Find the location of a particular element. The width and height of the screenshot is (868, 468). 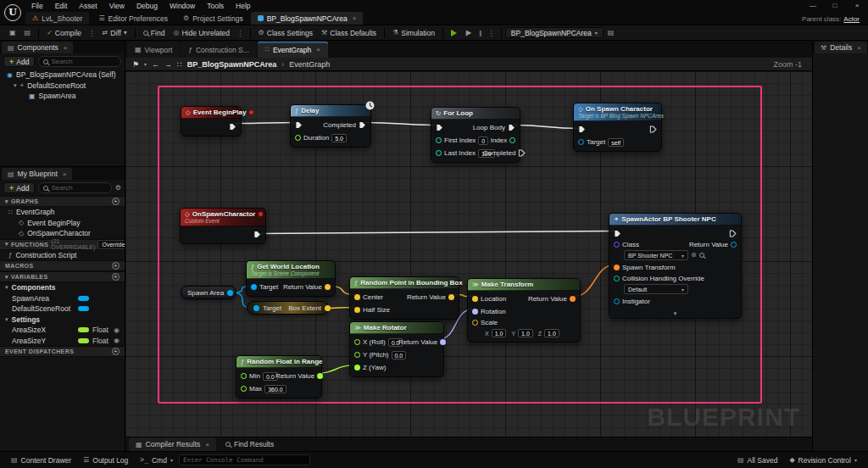

close-button: × is located at coordinates (857, 5).